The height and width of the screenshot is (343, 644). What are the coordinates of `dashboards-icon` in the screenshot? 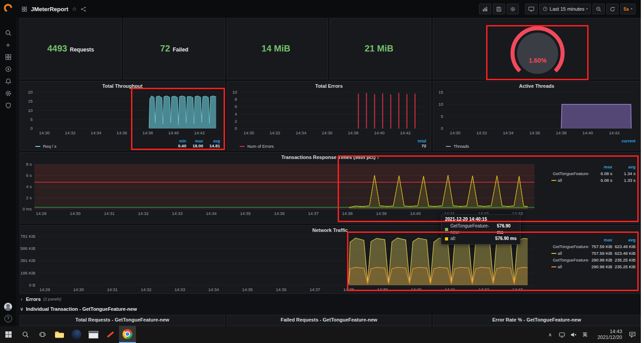 It's located at (8, 57).